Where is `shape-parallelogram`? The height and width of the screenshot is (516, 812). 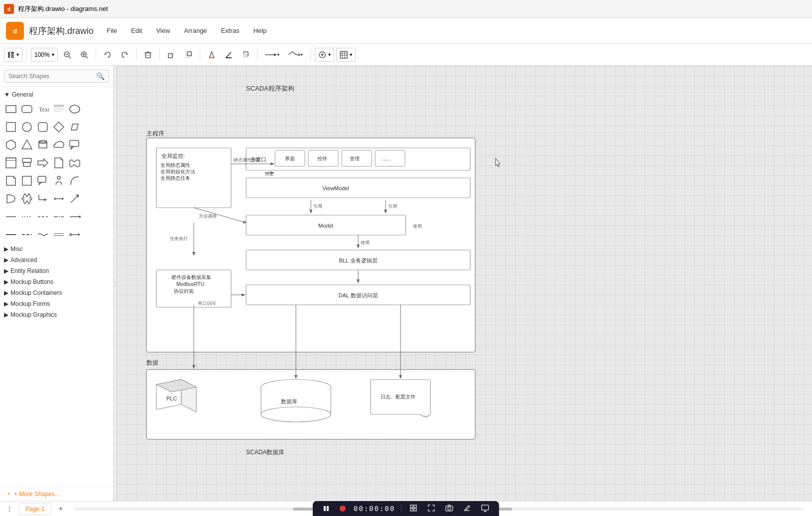
shape-parallelogram is located at coordinates (75, 127).